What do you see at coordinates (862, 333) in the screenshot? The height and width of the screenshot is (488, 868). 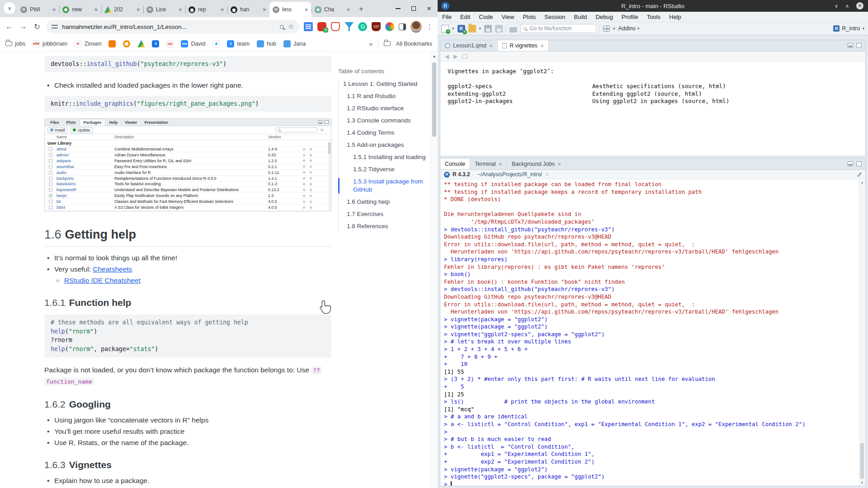 I see `console-scrollbar: ▲ ▼` at bounding box center [862, 333].